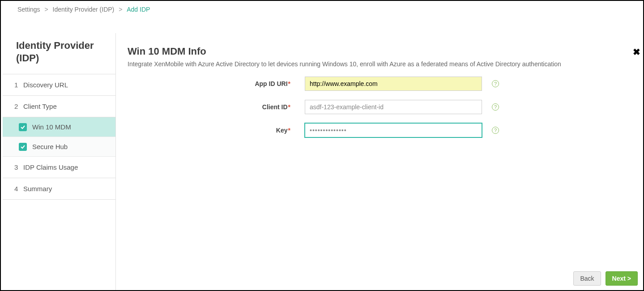 The width and height of the screenshot is (644, 291). I want to click on breadcrumb-idp: Identity Provider (IDP), so click(84, 9).